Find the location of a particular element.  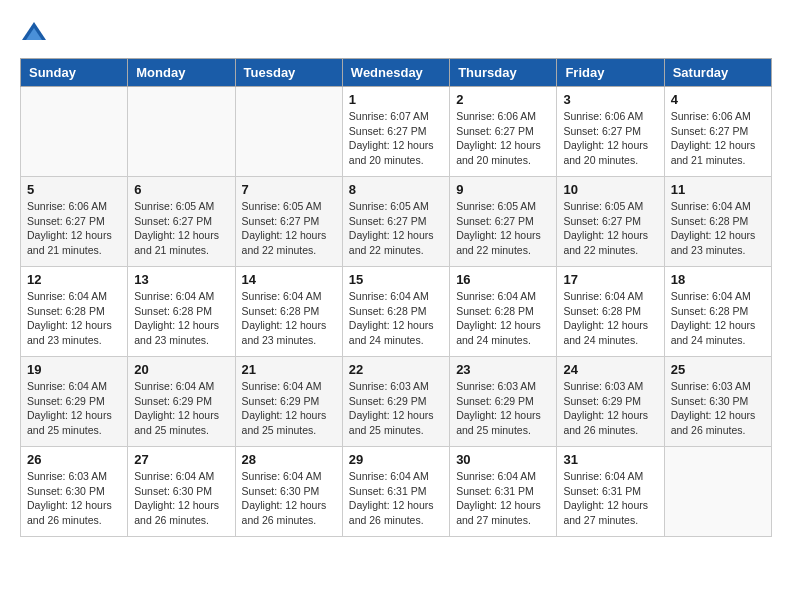

calendar-cell: 24Sunrise: 6:03 AM Sunset: 6:29 PM Dayli… is located at coordinates (610, 402).